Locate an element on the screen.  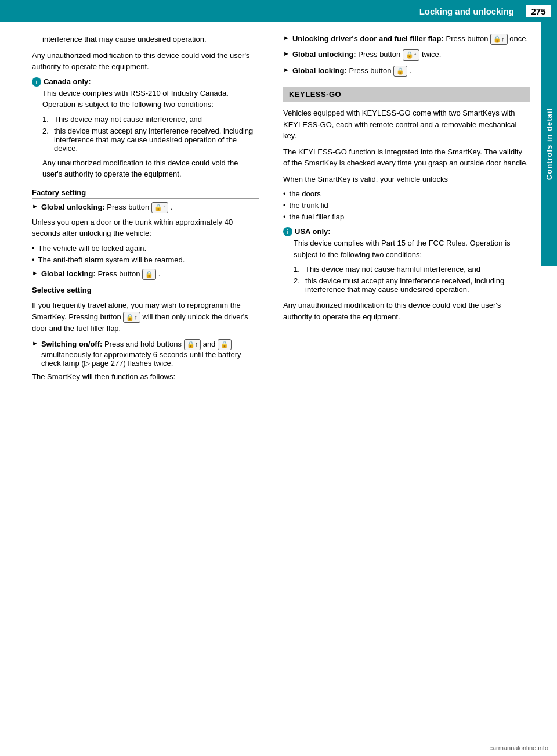
keyless-para1: Vehicles equipped with KEYLESS-GO come w… is located at coordinates (407, 124).